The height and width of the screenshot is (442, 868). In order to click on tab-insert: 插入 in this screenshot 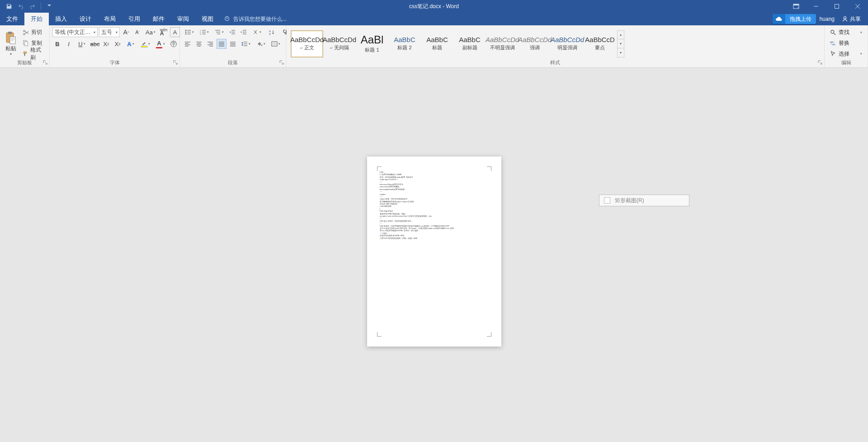, I will do `click(61, 19)`.